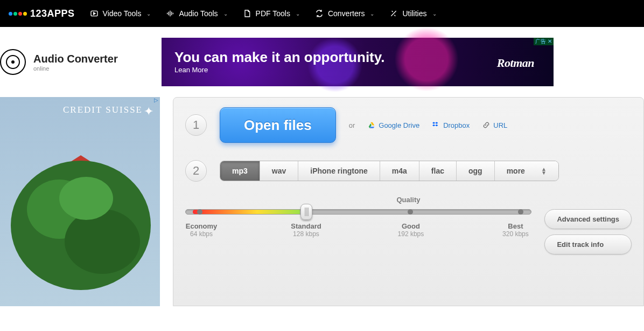  I want to click on app-subtitle: online, so click(75, 68).